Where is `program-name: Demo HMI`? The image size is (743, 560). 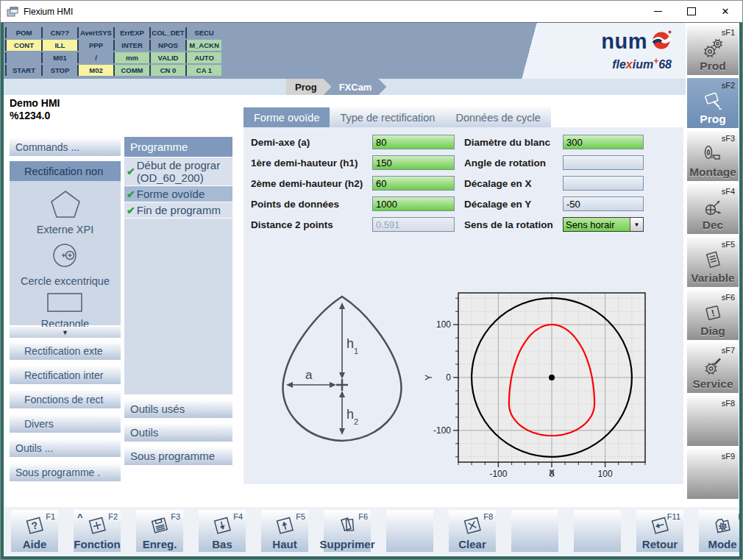
program-name: Demo HMI is located at coordinates (35, 103).